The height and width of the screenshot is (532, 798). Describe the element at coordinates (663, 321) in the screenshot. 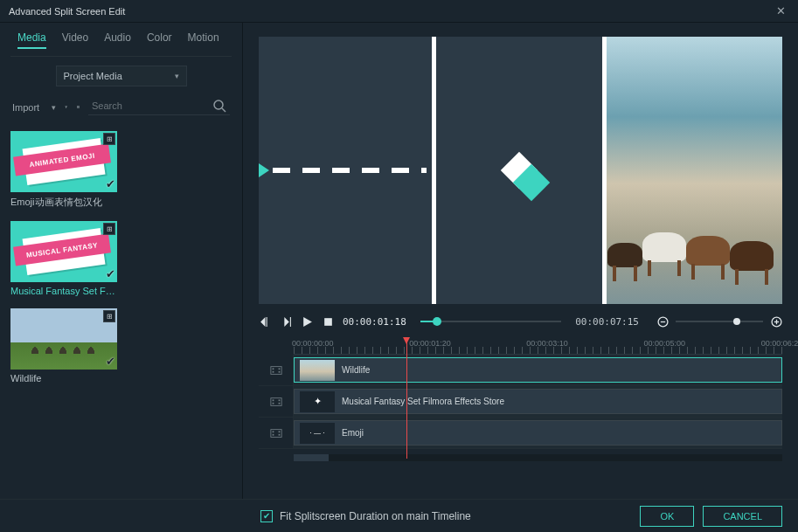

I see `zoom-out-button` at that location.